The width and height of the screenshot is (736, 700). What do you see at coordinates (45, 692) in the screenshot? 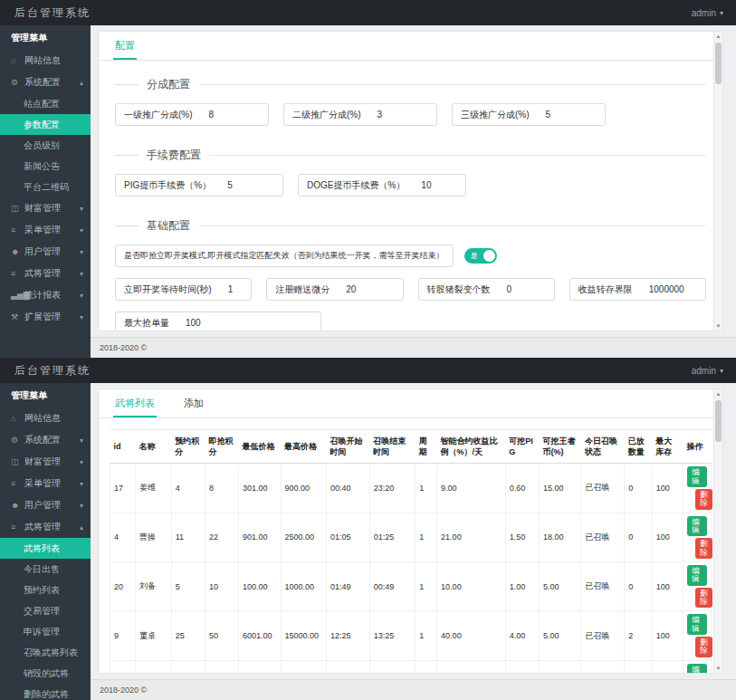
I see `sidebar-subitem: 删除的武将` at bounding box center [45, 692].